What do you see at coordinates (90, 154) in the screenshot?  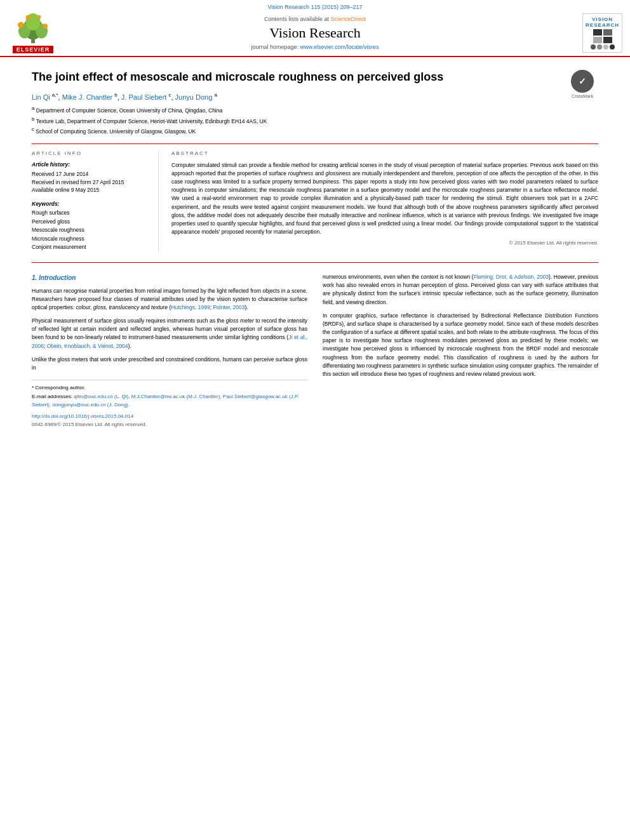 I see `article-info-label: ARTICLE INFO` at bounding box center [90, 154].